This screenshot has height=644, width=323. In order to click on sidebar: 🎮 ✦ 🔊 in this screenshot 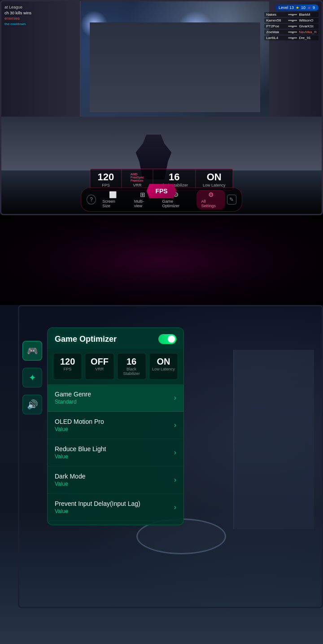, I will do `click(32, 378)`.